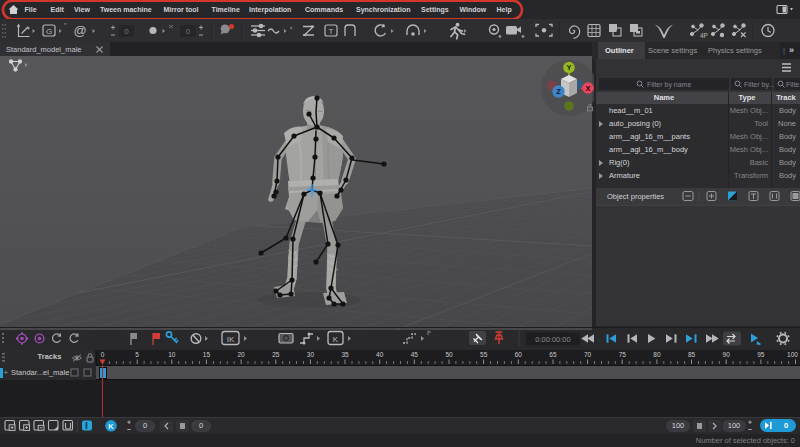 The height and width of the screenshot is (447, 800). What do you see at coordinates (552, 340) in the screenshot?
I see `svg-text: 0:00:00:00` at bounding box center [552, 340].